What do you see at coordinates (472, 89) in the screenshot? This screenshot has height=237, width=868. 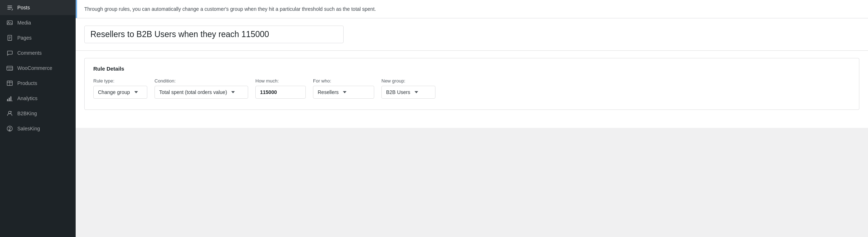 I see `rule-fields: Rule type: Change group Condition: Total…` at bounding box center [472, 89].